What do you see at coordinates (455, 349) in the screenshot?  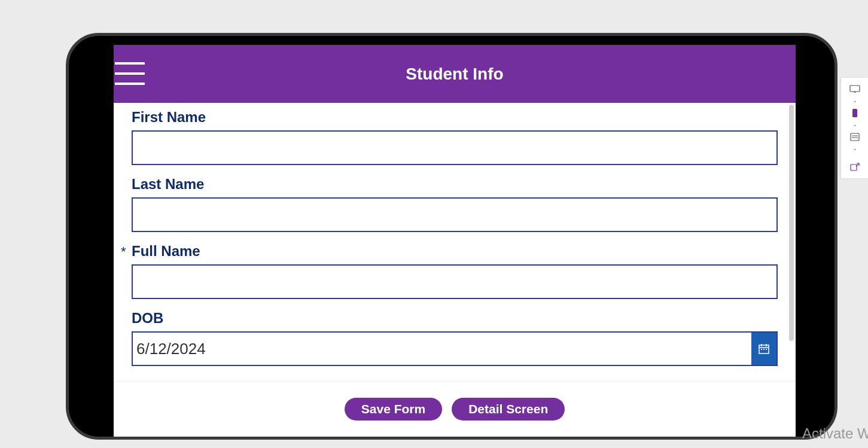 I see `dob-input-wrapper` at bounding box center [455, 349].